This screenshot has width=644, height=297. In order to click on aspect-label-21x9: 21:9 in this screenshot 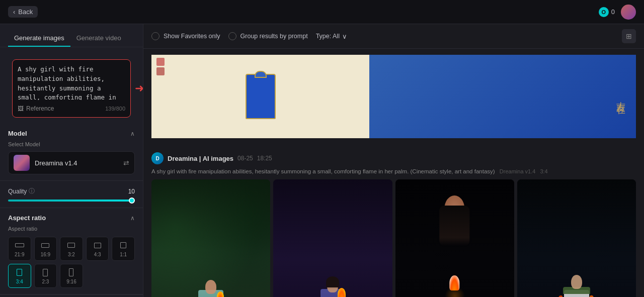, I will do `click(19, 254)`.